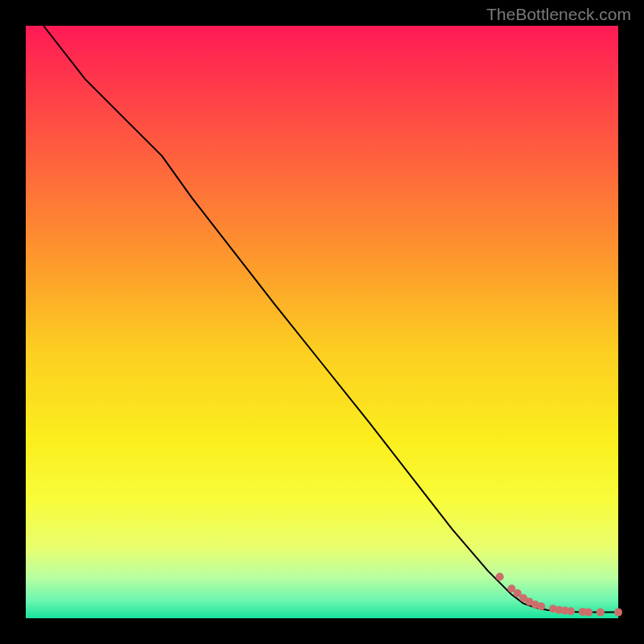 Image resolution: width=644 pixels, height=644 pixels. Describe the element at coordinates (559, 595) in the screenshot. I see `scatter-dots` at that location.